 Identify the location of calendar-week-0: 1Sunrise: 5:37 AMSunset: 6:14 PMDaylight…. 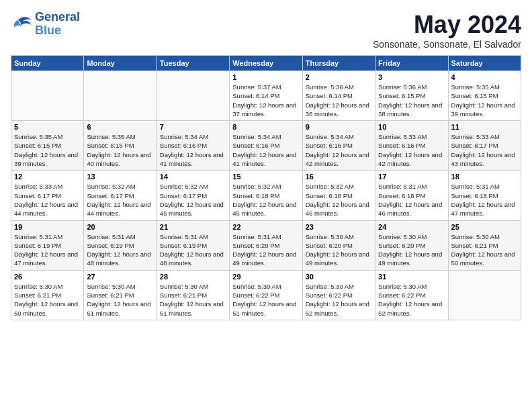
(266, 96).